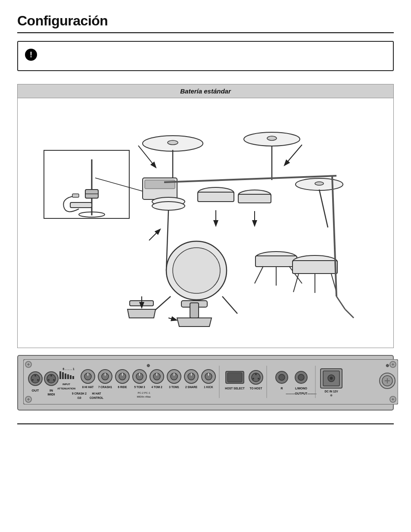  Describe the element at coordinates (66, 384) in the screenshot. I see `svg-text: INPUT` at that location.